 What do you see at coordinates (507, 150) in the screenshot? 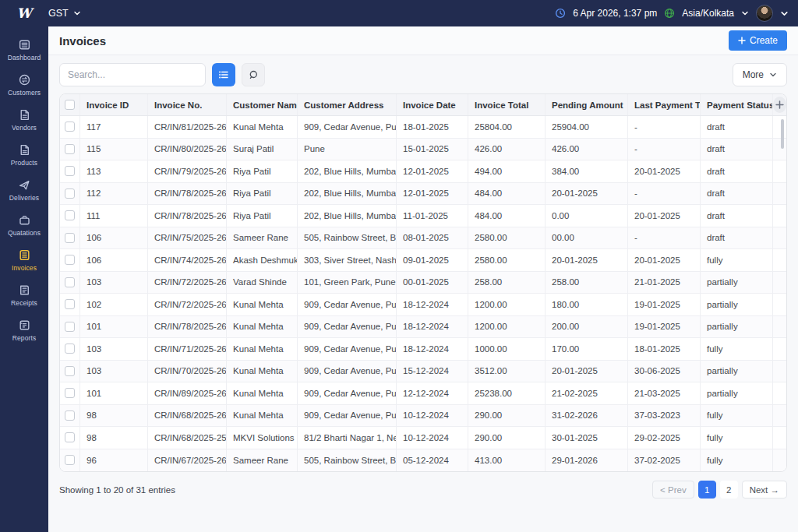
I see `table-cell: 426.00` at bounding box center [507, 150].